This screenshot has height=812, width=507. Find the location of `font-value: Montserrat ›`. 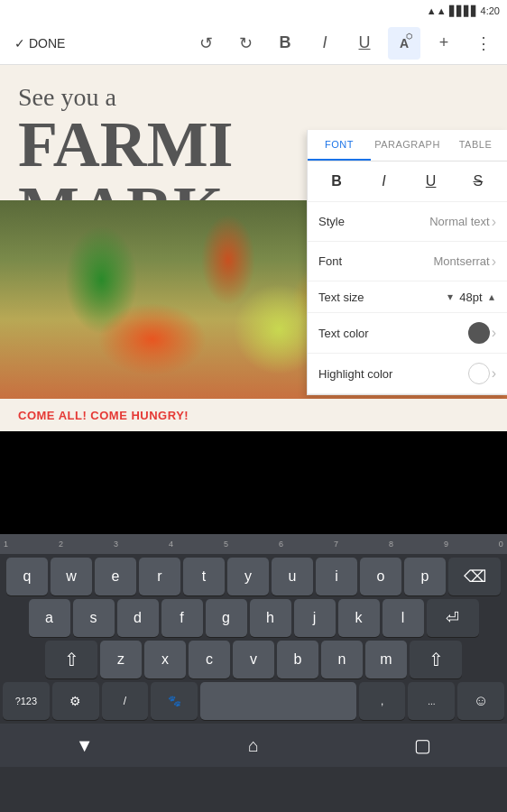

font-value: Montserrat › is located at coordinates (466, 262).